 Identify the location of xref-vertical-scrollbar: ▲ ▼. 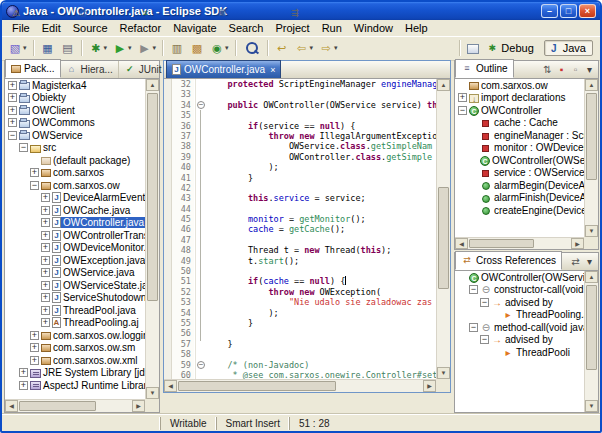
(591, 342).